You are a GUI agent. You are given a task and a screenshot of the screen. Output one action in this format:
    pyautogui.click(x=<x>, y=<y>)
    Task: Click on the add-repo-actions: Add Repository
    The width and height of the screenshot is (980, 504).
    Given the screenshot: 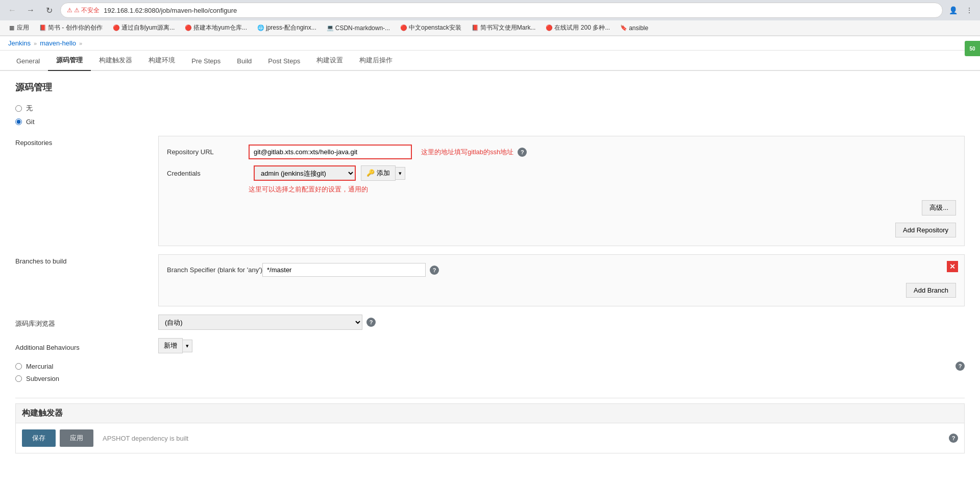 What is the action you would take?
    pyautogui.click(x=561, y=230)
    